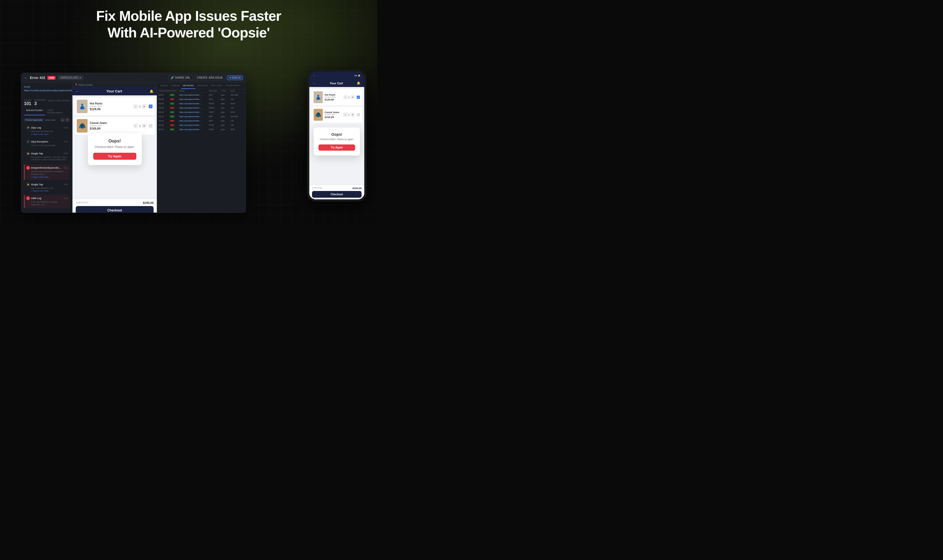 The width and height of the screenshot is (943, 560). What do you see at coordinates (71, 78) in the screenshot?
I see `status-badge: UNRESOLVED ▾` at bounding box center [71, 78].